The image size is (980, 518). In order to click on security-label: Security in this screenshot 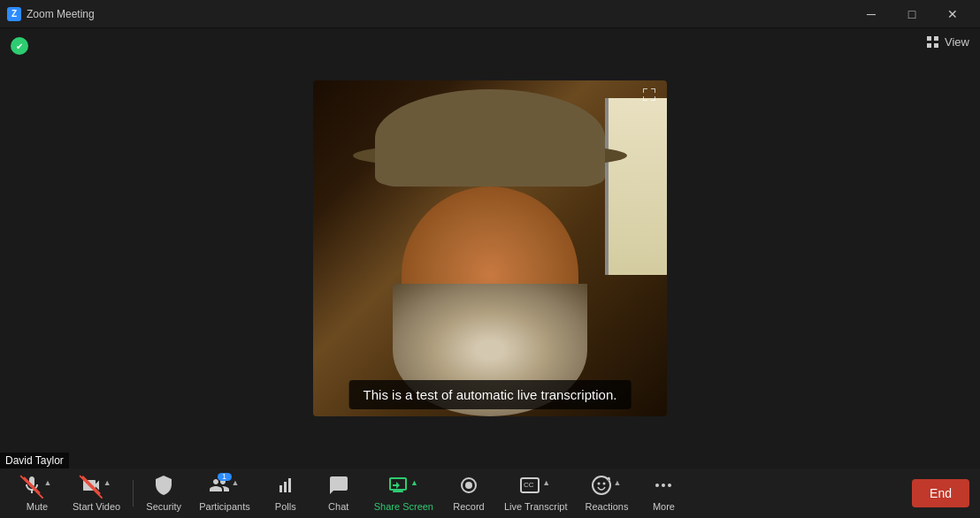, I will do `click(164, 507)`.